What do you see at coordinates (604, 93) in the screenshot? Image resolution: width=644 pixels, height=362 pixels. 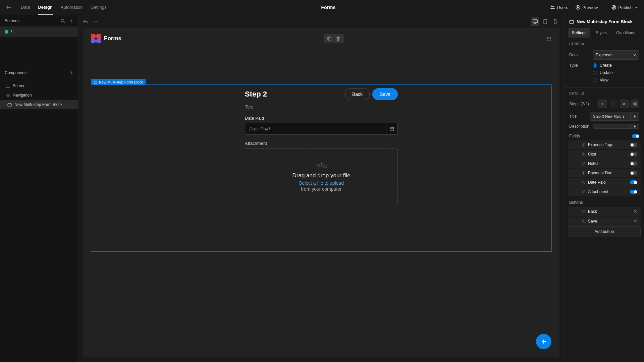 I see `details-header: DETAILS —` at bounding box center [604, 93].